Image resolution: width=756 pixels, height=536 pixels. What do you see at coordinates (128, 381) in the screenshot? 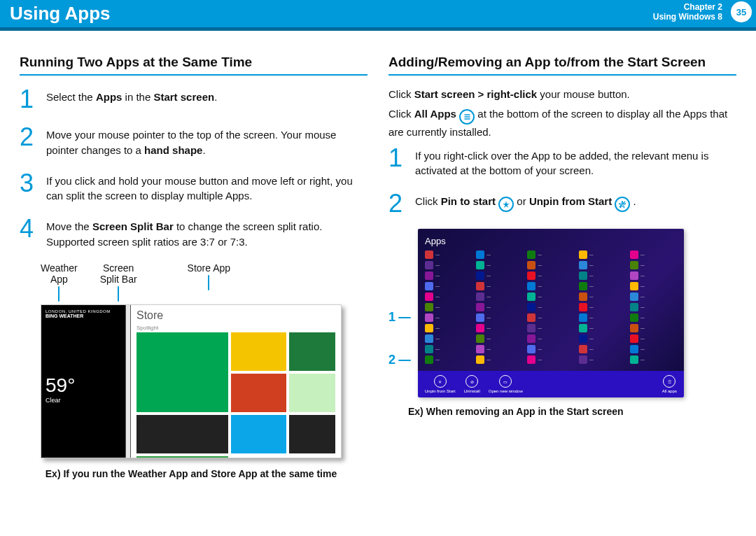
I see `screen-split-bar` at bounding box center [128, 381].